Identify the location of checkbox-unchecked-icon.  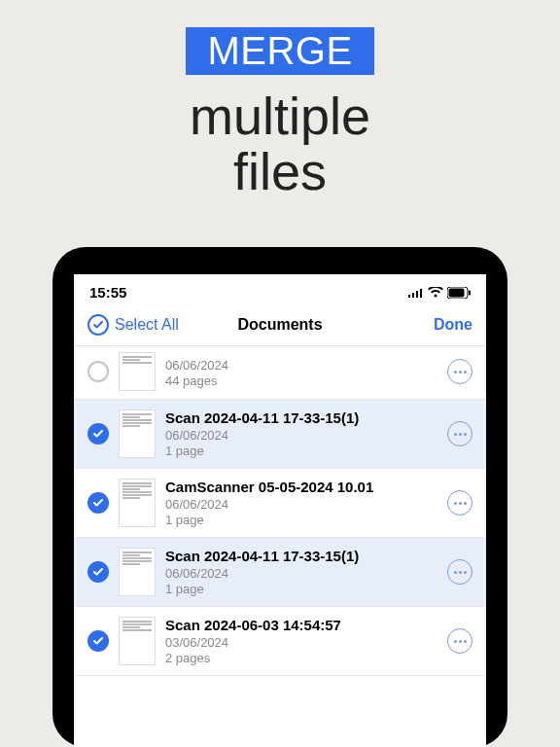
(98, 372).